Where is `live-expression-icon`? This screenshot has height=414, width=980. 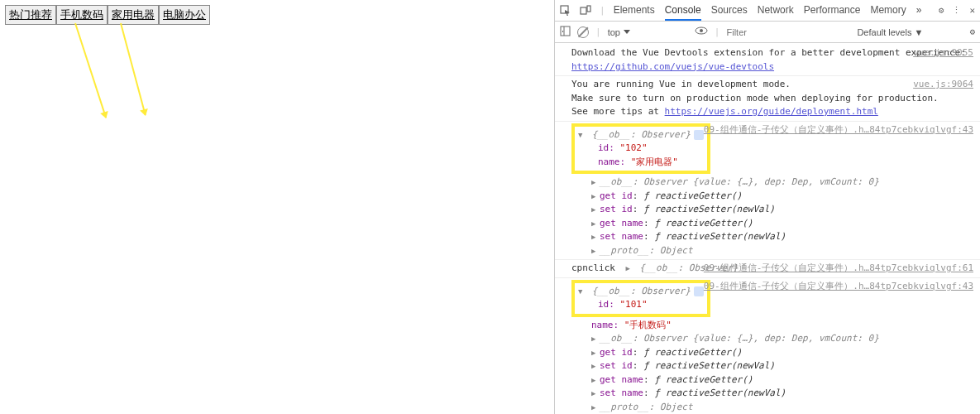
live-expression-icon is located at coordinates (701, 31).